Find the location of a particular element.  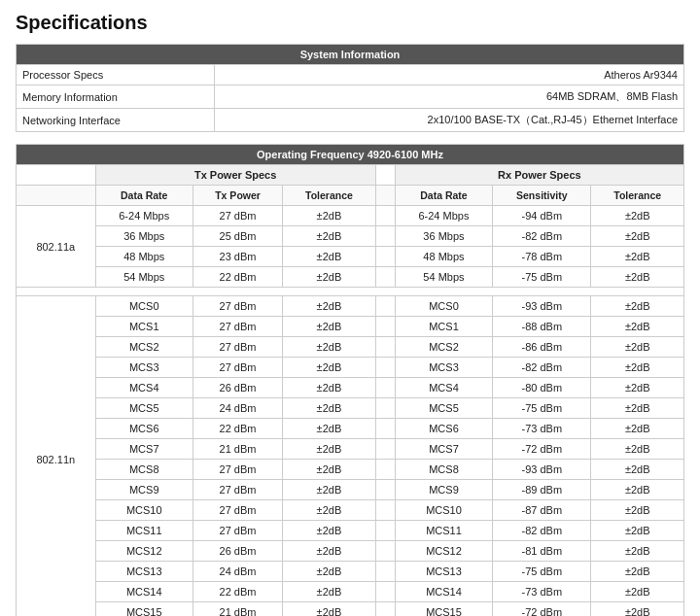

rx-sensitivity: -80 dBm is located at coordinates (542, 389).